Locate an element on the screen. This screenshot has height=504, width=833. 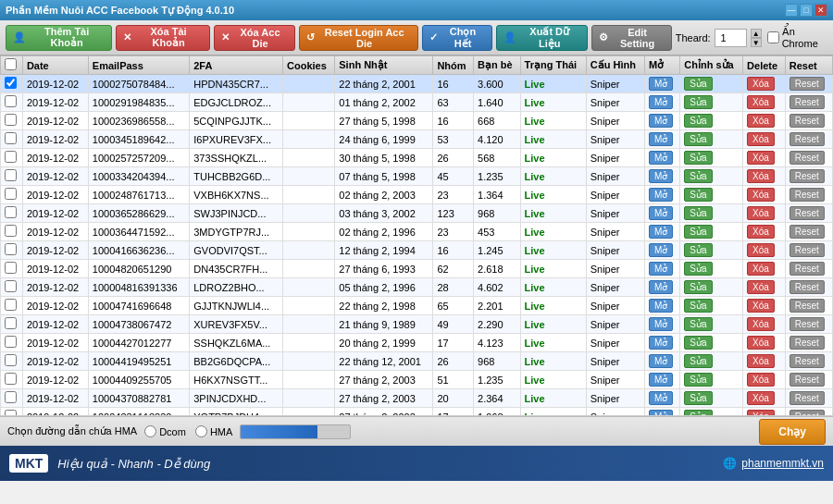
add-account-button: 👤 Thêm Tài Khoản is located at coordinates (59, 38).